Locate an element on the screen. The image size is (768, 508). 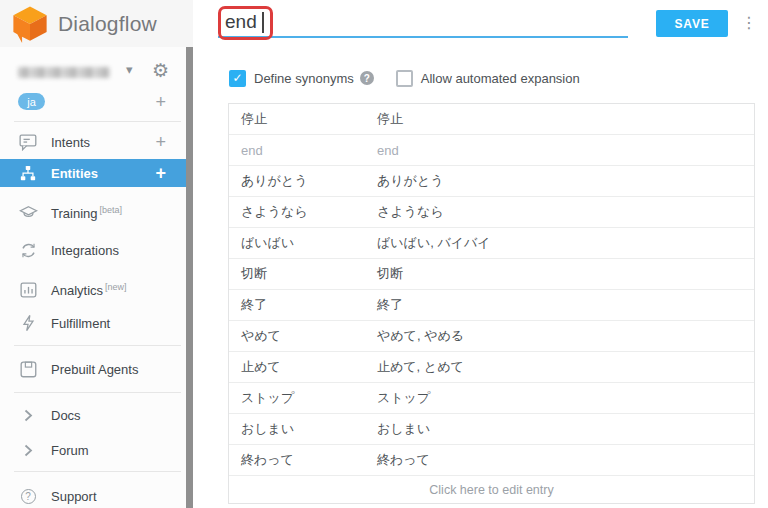
check-icon: ✓ is located at coordinates (237, 78).